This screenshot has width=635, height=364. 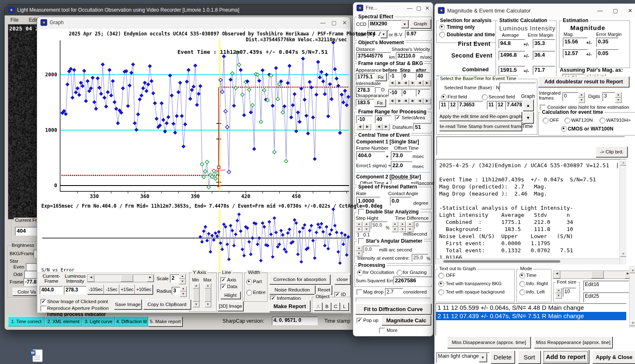 What do you see at coordinates (51, 290) in the screenshot?
I see `current-frame-value: 404.0` at bounding box center [51, 290].